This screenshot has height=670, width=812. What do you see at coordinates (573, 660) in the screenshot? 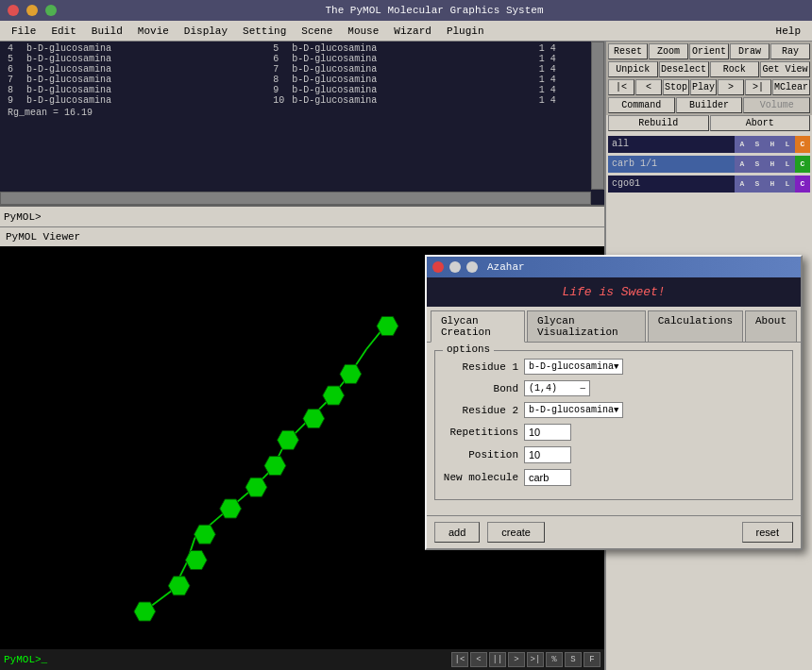
I see `playback-s: S` at bounding box center [573, 660].